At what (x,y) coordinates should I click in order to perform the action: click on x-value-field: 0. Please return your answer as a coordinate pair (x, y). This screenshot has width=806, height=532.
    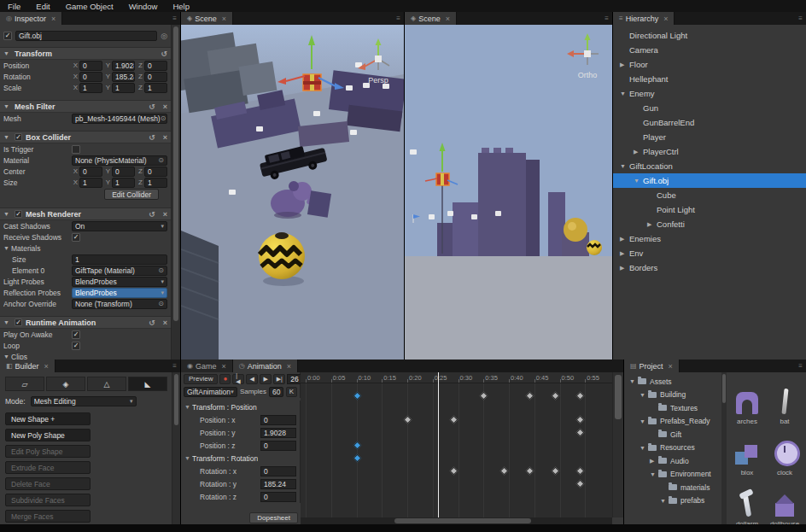
    Looking at the image, I should click on (91, 66).